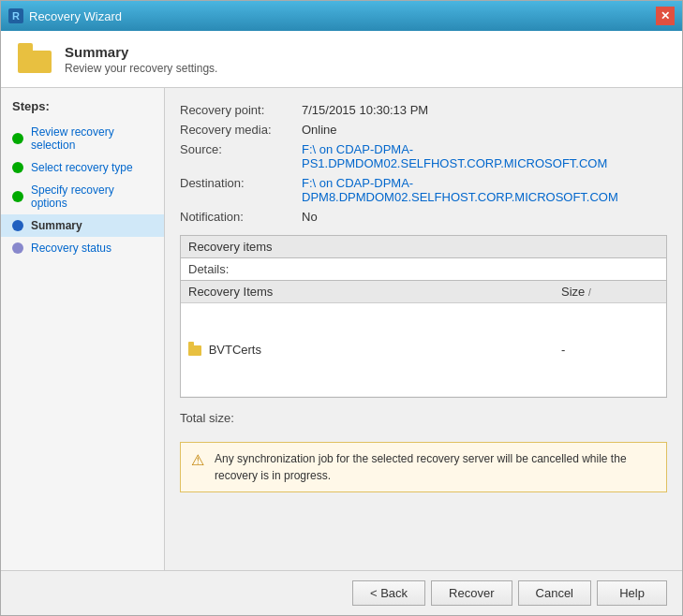  What do you see at coordinates (82, 110) in the screenshot?
I see `steps-label: Steps:` at bounding box center [82, 110].